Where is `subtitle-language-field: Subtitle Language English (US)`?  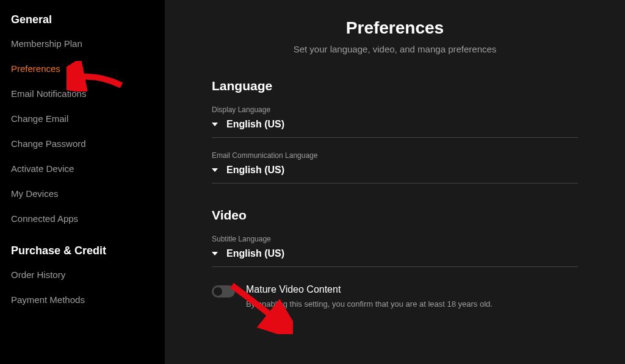 subtitle-language-field: Subtitle Language English (US) is located at coordinates (395, 251).